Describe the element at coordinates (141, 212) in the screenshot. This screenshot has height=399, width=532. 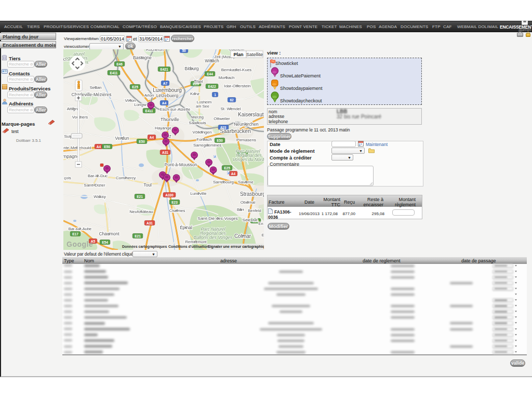
I see `svg-text: Neufchâteau` at that location.